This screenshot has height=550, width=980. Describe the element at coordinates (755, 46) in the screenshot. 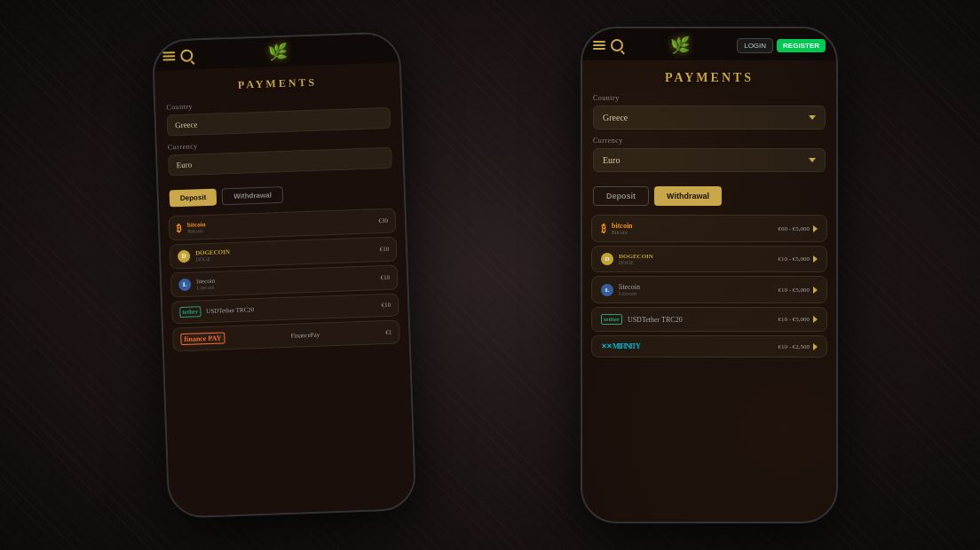

I see `login-button: LOGIN` at that location.